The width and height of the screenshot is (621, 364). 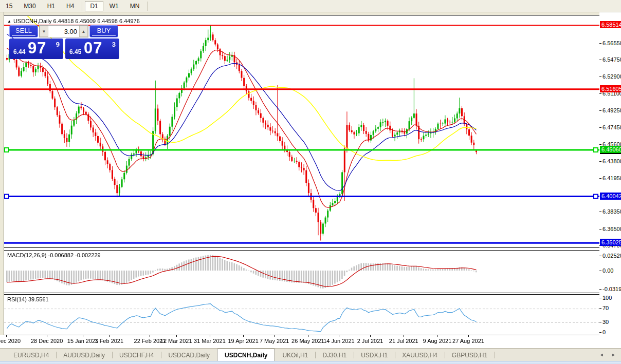 I want to click on chart-window-left-border, so click(x=2, y=174).